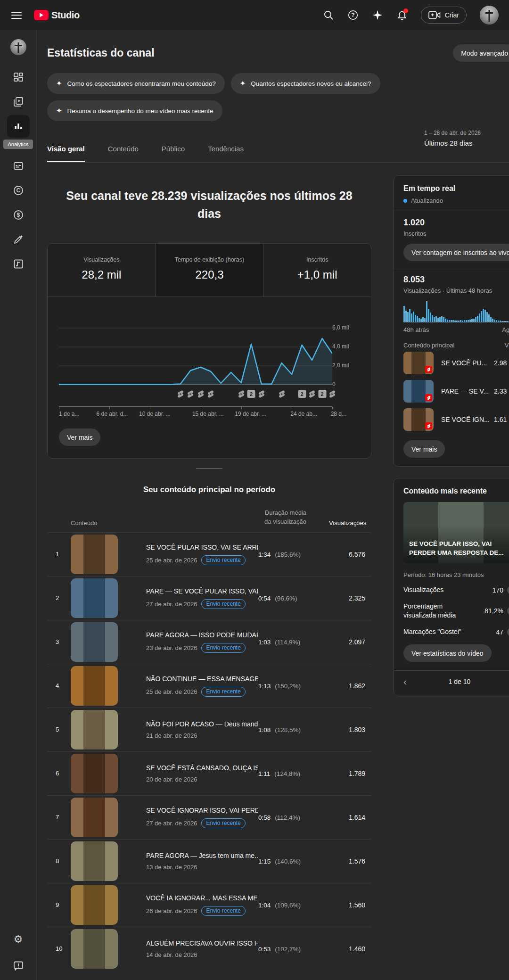 This screenshot has height=980, width=509. What do you see at coordinates (452, 139) in the screenshot?
I see `date-range-picker: 1 – 28 de abr. de 2026 Últimos 28 dias` at bounding box center [452, 139].